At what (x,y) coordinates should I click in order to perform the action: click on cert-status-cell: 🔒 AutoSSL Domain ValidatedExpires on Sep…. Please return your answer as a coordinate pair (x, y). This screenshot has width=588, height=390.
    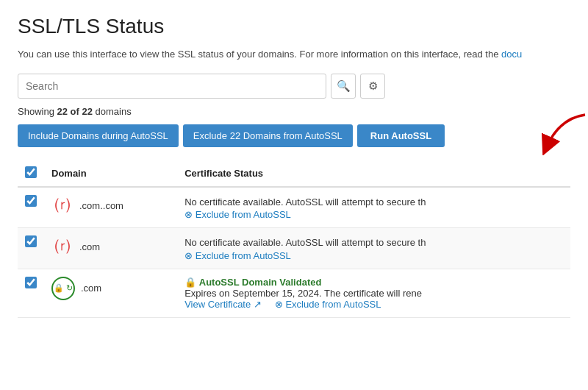
    Looking at the image, I should click on (373, 293).